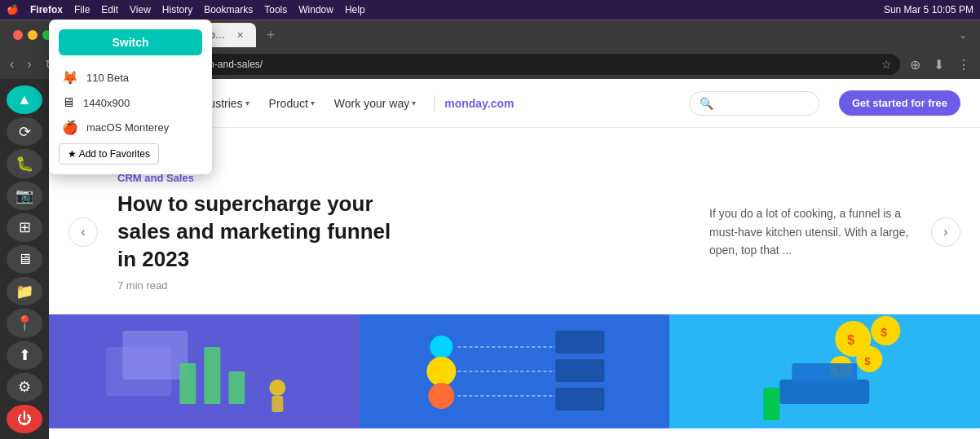 The width and height of the screenshot is (980, 439). Describe the element at coordinates (24, 259) in the screenshot. I see `extension-sidebar: ▲ ⟳ 🐛 📷 ⊞ 🖥 📁 📍 ⬆ ⚙ ⏻` at that location.